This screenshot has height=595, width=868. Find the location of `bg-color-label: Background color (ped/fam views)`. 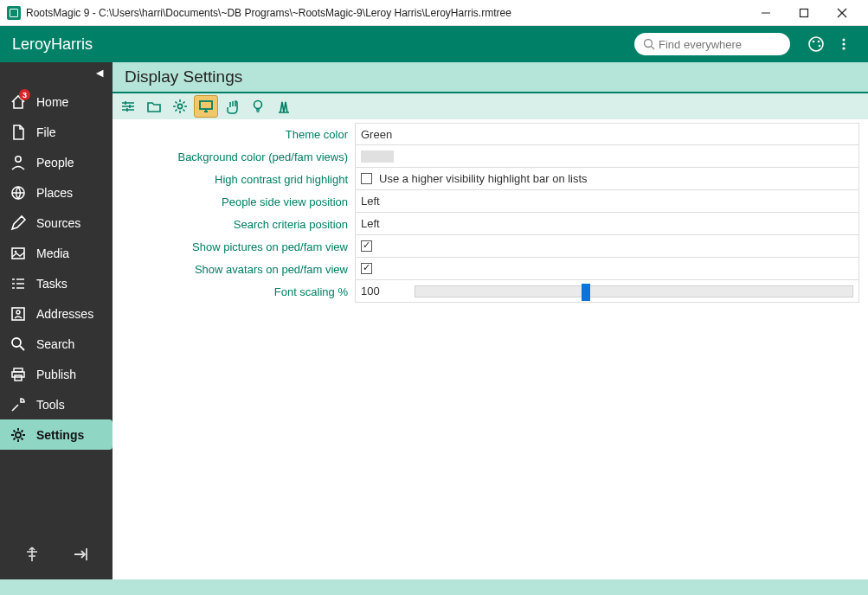

bg-color-label: Background color (ped/fam views) is located at coordinates (234, 157).